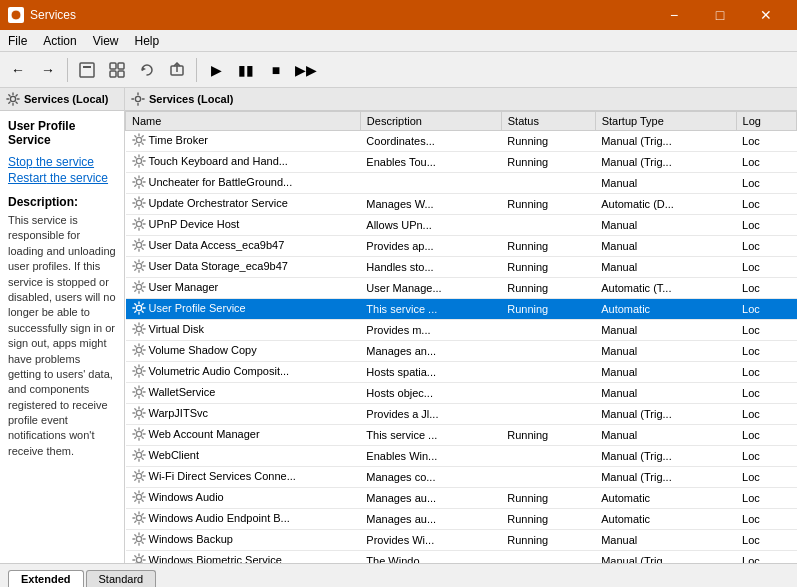 The height and width of the screenshot is (587, 797). I want to click on minimize-button: −, so click(674, 15).